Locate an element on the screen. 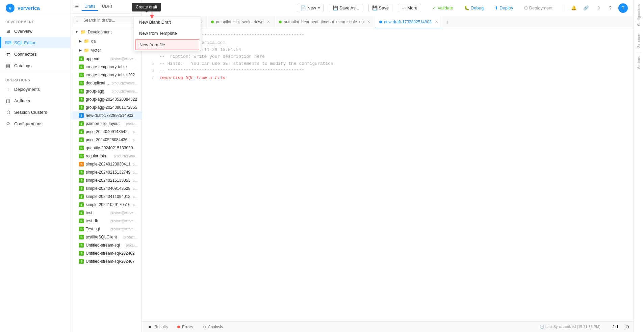  sidebar-item-sql-editor: ⌨ SQL Editor is located at coordinates (35, 43).